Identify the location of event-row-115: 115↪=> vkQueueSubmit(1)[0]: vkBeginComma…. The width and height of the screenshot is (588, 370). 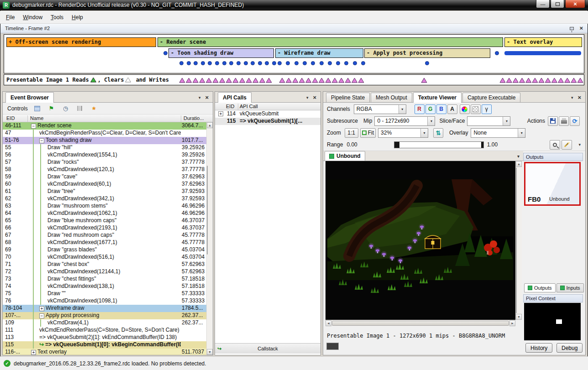
(105, 345).